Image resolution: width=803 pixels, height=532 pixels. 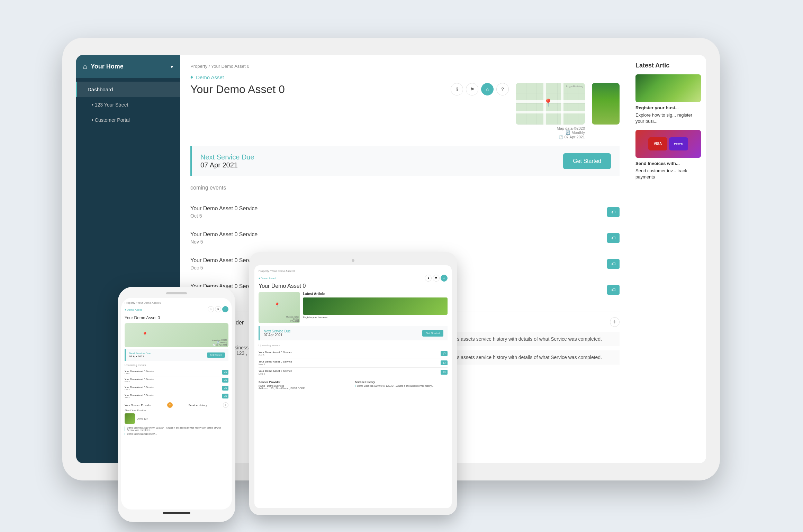 I want to click on st-service-card: Next Service Due 07 Apr 2021 Get Started, so click(x=353, y=333).